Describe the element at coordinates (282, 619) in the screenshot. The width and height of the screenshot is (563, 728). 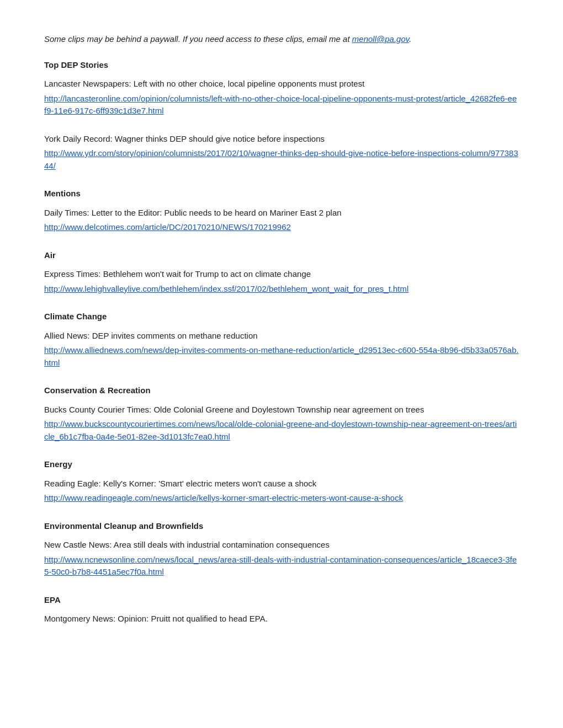
I see `article-block: Montgomery News: Opinion: Pruitt not qua…` at that location.